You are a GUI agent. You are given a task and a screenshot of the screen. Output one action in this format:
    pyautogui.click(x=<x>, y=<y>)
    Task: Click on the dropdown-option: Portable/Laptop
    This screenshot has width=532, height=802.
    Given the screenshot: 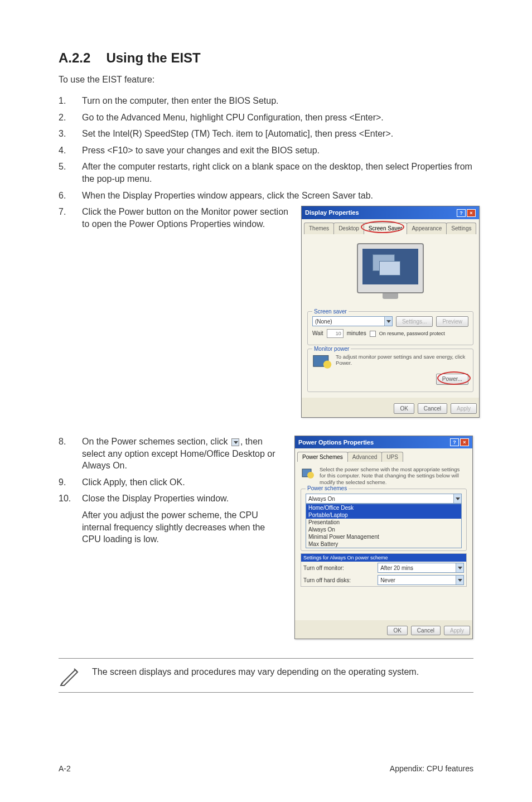 What is the action you would take?
    pyautogui.click(x=384, y=515)
    